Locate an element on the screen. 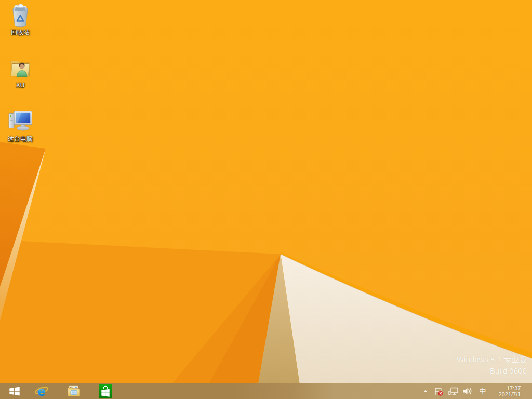  desktop-icon-label: 回收站 is located at coordinates (20, 32).